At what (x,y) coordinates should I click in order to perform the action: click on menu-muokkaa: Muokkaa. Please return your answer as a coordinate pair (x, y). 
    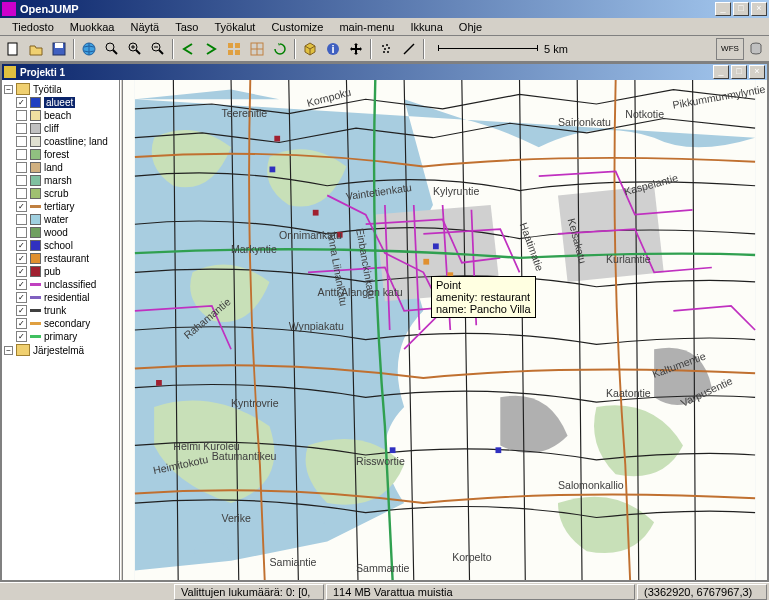
    Looking at the image, I should click on (92, 27).